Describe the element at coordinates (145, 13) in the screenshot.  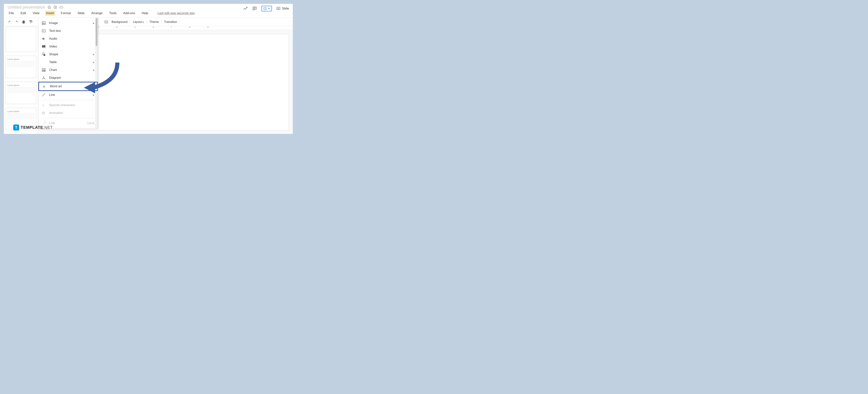
I see `menu-help: Help` at that location.